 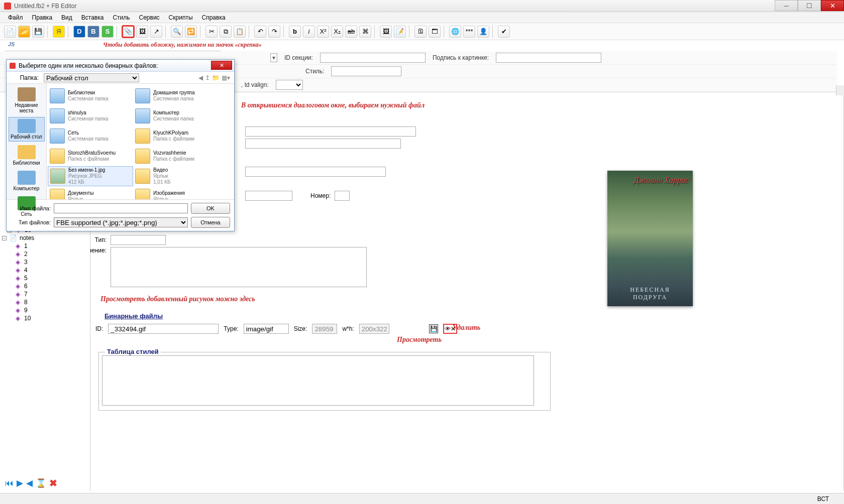 I want to click on field3-input, so click(x=315, y=172).